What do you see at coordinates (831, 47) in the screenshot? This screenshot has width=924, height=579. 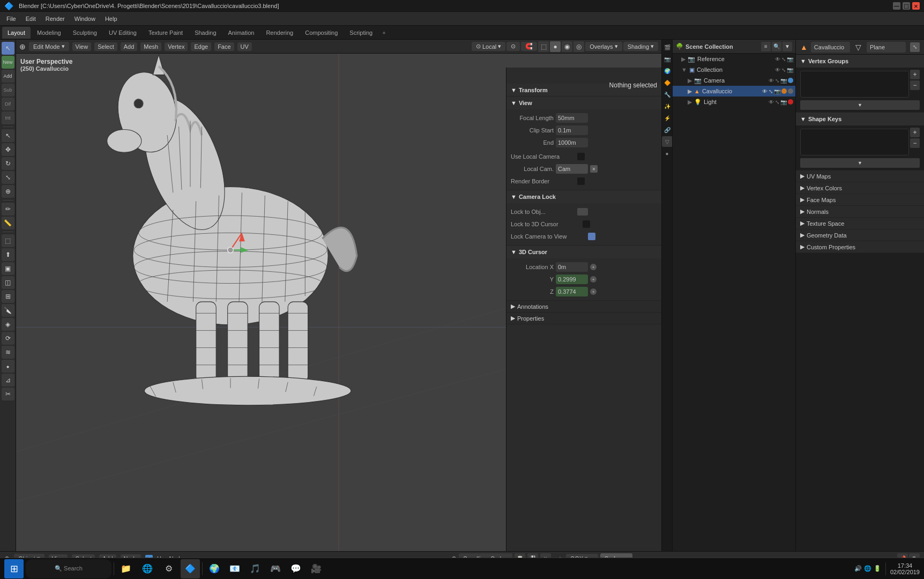 I see `object-name-field: Cavalluccio` at bounding box center [831, 47].